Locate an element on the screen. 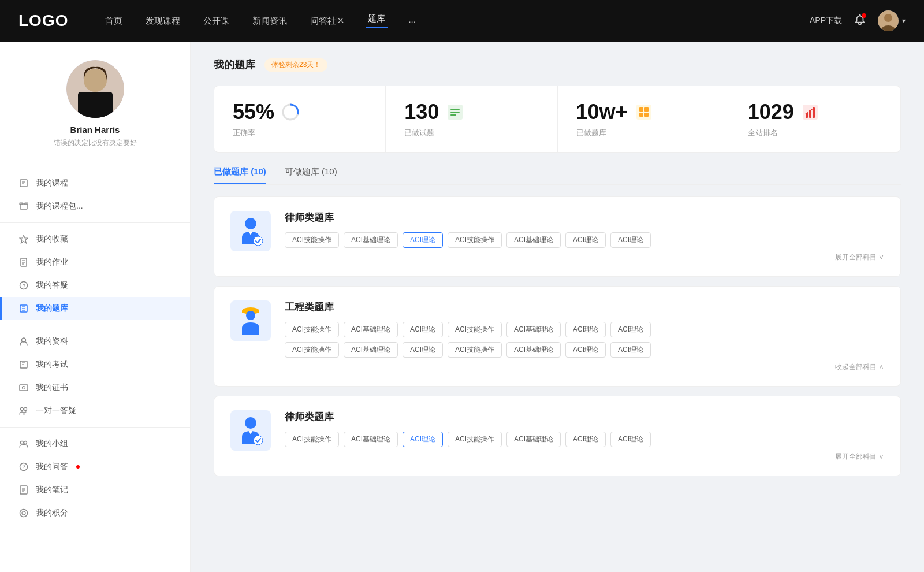  tabs-row: 已做题库 (10) 可做题库 (10) is located at coordinates (557, 176).